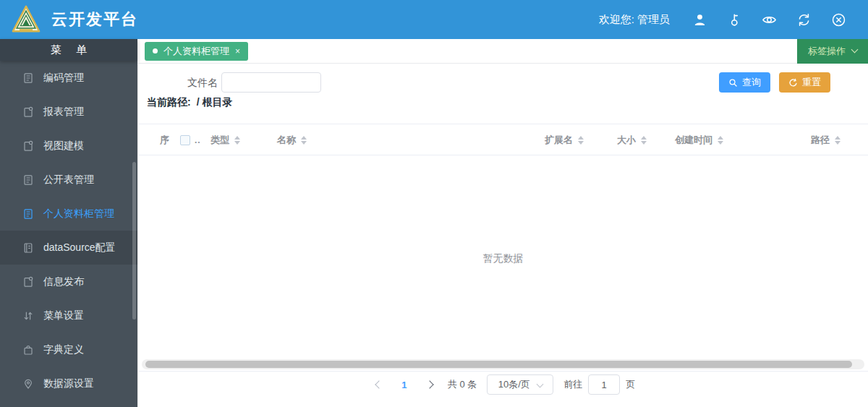 This screenshot has height=407, width=868. Describe the element at coordinates (503, 259) in the screenshot. I see `empty-data-text: 暂无数据` at that location.